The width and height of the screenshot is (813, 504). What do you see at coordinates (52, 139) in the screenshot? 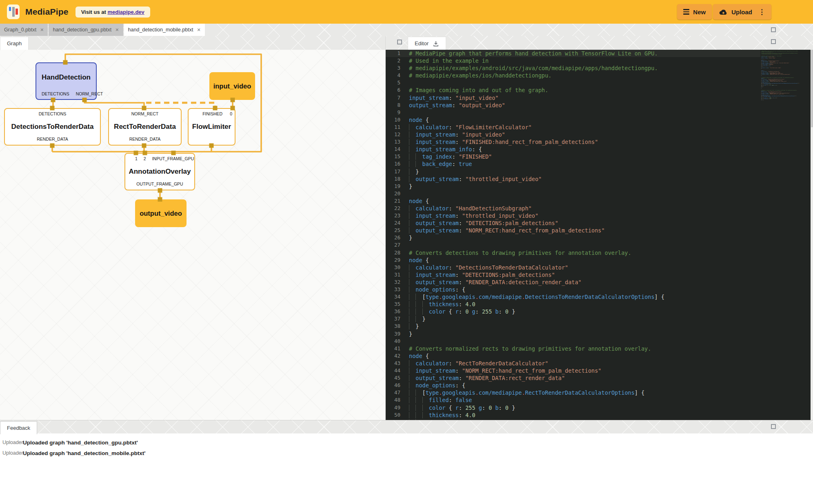
I see `node-output-ports: RENDER_DATA` at bounding box center [52, 139].